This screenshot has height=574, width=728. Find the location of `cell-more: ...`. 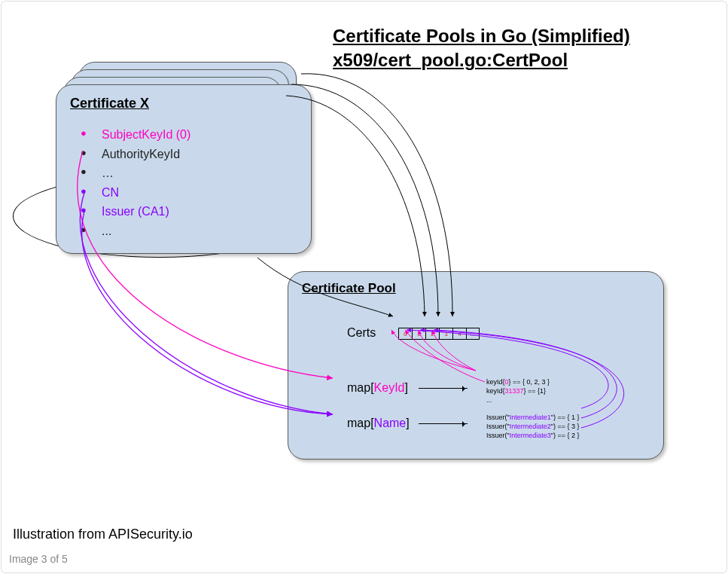

cell-more: ... is located at coordinates (473, 334).